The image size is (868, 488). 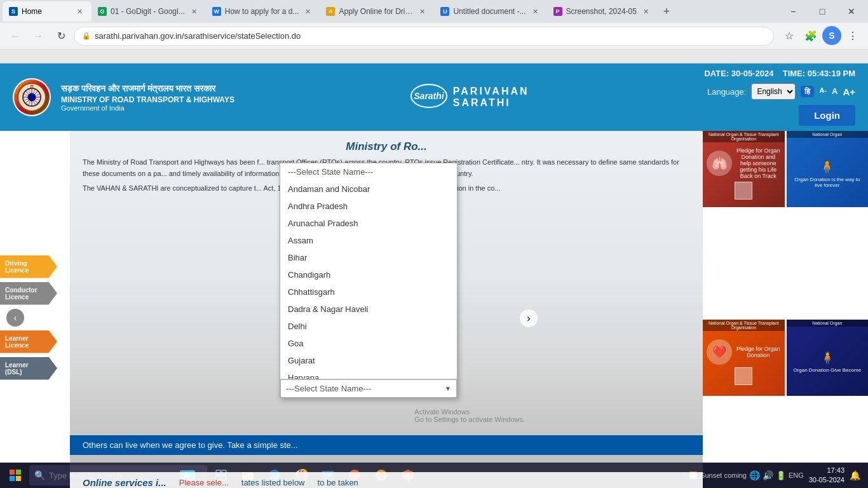 I want to click on dropdown-scroll-area: ---Select State Name--- Andaman and Nico…, so click(x=369, y=271).